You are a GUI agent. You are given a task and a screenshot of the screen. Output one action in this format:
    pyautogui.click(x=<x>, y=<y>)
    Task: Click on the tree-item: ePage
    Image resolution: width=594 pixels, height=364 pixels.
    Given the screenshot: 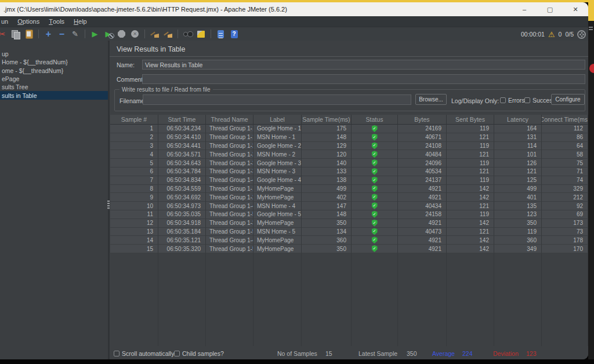 What is the action you would take?
    pyautogui.click(x=54, y=79)
    